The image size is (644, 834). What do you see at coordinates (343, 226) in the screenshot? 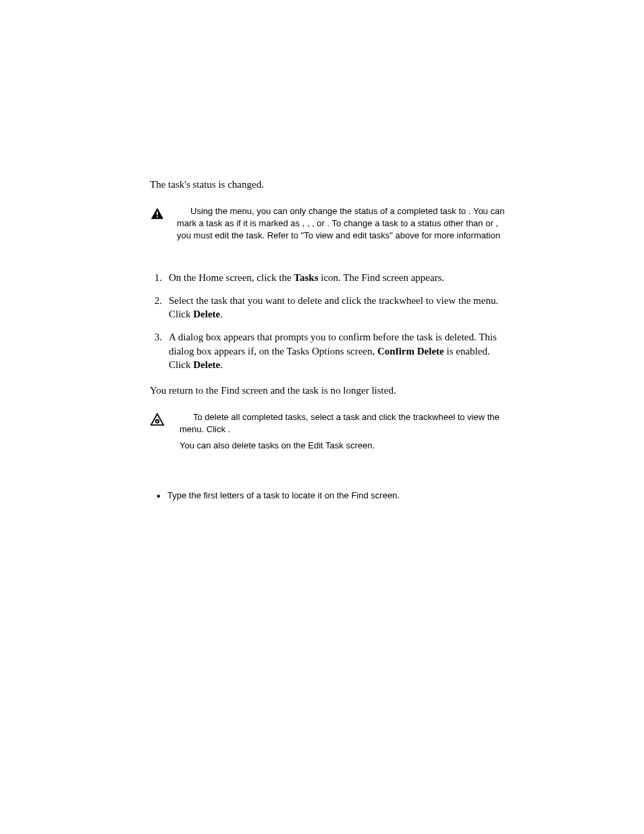
I see `warning-text: Using the menu, you can only change the …` at bounding box center [343, 226].